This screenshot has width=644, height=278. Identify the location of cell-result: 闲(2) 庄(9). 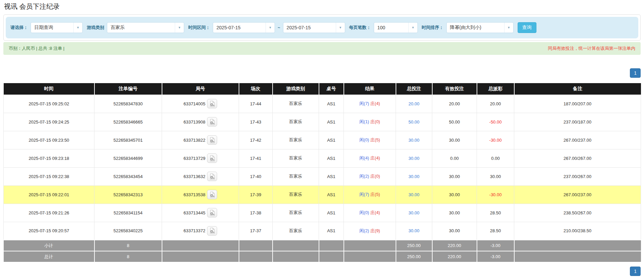
(370, 231).